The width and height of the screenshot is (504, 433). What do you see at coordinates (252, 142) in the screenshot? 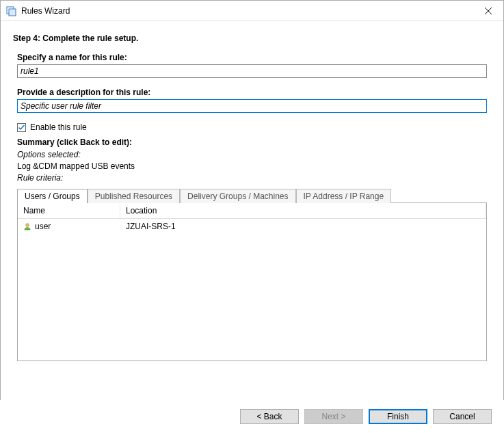
I see `summary-title: Summary (click Back to edit):` at bounding box center [252, 142].